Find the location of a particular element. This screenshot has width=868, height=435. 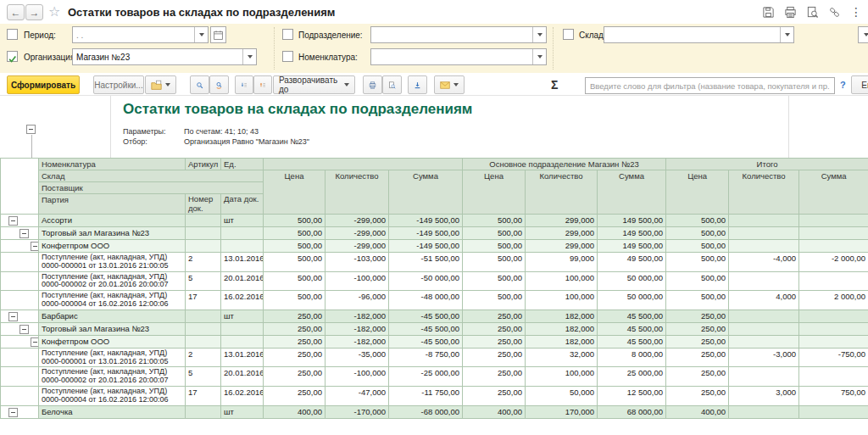

print-icon is located at coordinates (790, 12).